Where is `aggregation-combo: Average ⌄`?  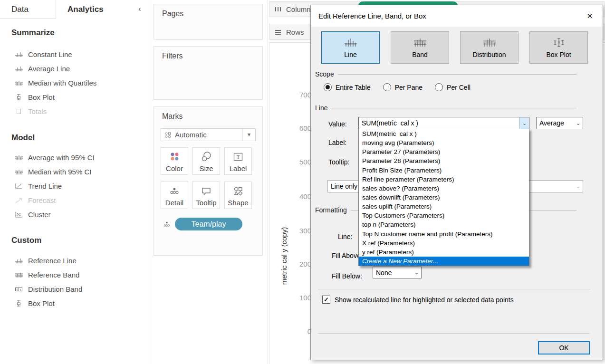
aggregation-combo: Average ⌄ is located at coordinates (560, 123).